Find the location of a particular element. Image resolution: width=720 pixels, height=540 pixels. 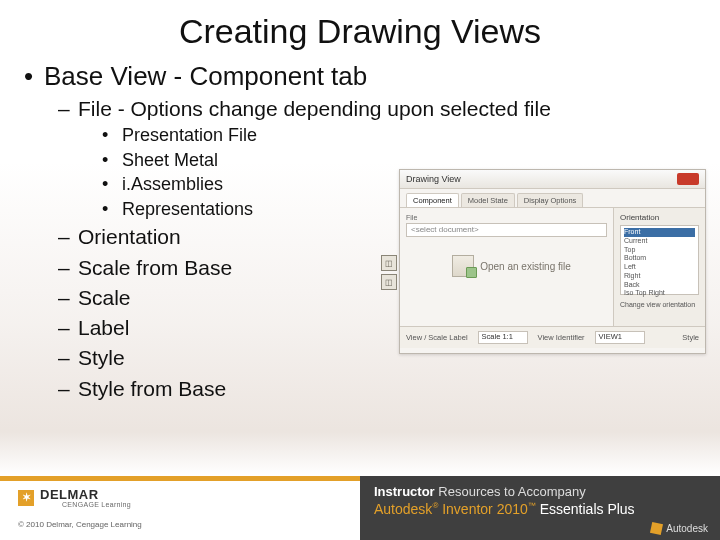

autodesk-icon is located at coordinates (656, 528).